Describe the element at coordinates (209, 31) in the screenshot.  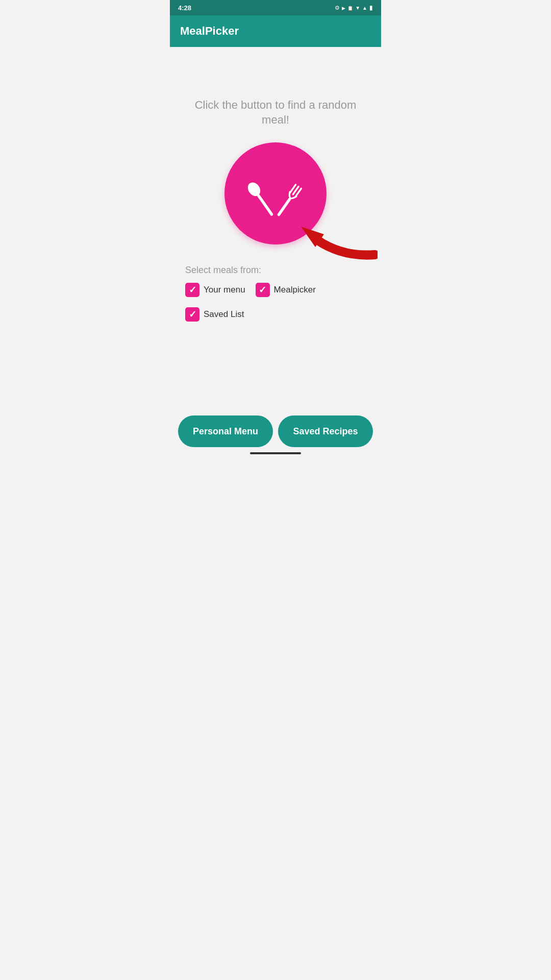
I see `app-title: MealPicker` at that location.